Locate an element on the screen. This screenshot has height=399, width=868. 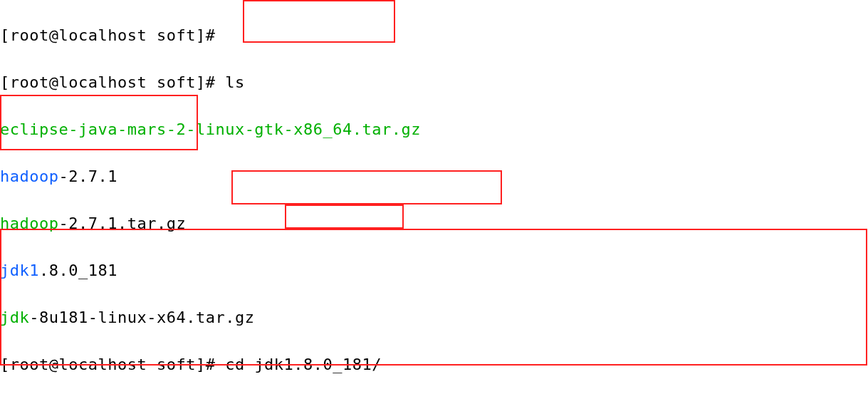
dir-hadoop-suf: -2.7.1 is located at coordinates (88, 177).